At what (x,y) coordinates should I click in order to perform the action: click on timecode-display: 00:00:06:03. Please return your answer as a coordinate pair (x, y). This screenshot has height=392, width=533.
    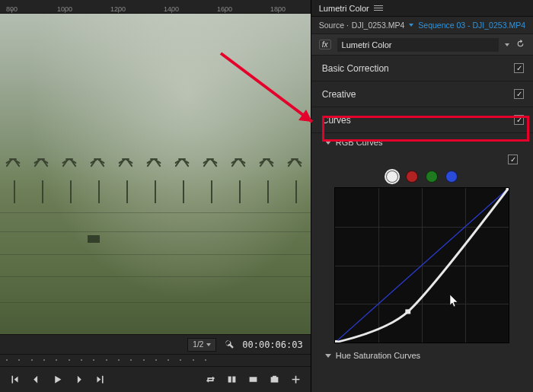
    Looking at the image, I should click on (273, 345).